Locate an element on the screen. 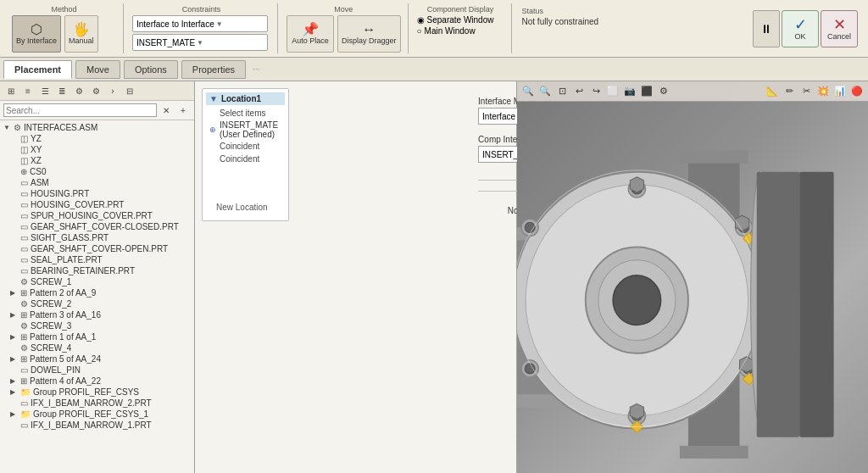 This screenshot has height=473, width=868. sidebar-icon-6: ⚙ is located at coordinates (96, 91).